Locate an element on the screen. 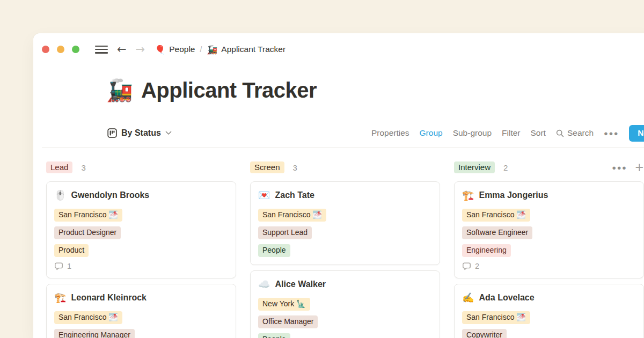  card-title-row: ☁️Alice Walker is located at coordinates (345, 284).